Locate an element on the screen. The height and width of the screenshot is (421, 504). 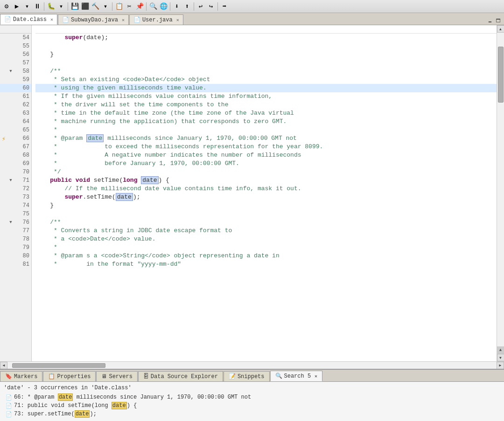
search-result-2: 📄 71: public void setTime(long date) { is located at coordinates (252, 406).